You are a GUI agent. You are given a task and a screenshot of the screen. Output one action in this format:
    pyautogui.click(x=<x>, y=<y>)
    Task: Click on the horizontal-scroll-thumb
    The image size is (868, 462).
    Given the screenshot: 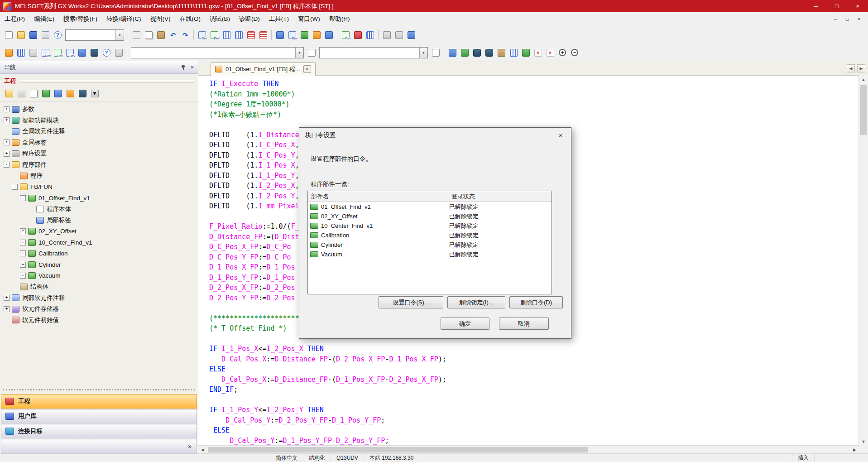 What is the action you would take?
    pyautogui.click(x=398, y=450)
    